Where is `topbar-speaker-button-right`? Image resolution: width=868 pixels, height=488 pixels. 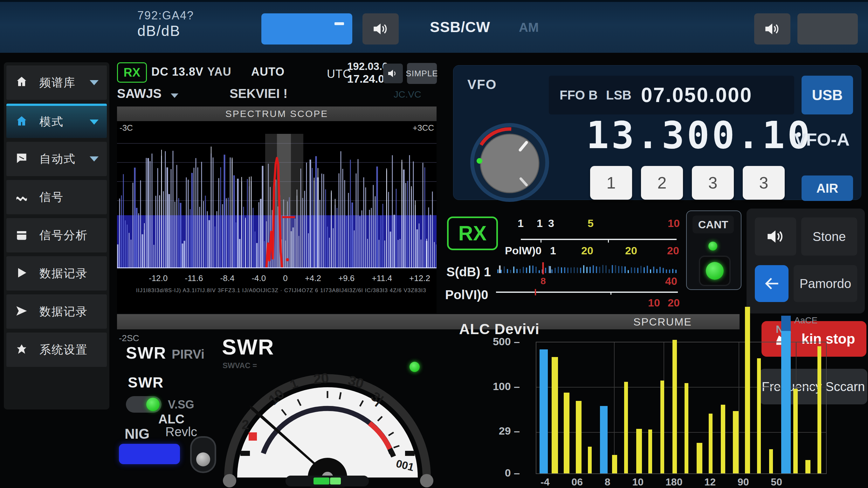
topbar-speaker-button-right is located at coordinates (772, 29).